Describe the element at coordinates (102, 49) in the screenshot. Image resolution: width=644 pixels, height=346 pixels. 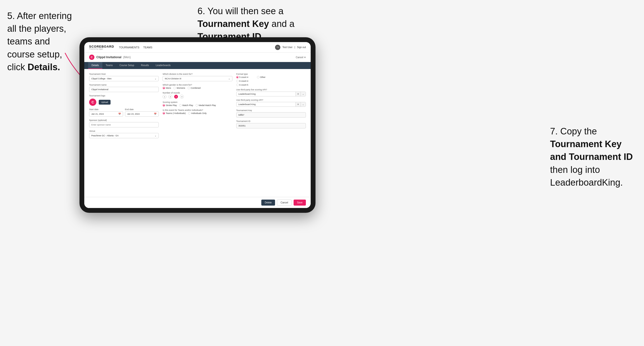
I see `logo-sub: Powered by clippd` at that location.